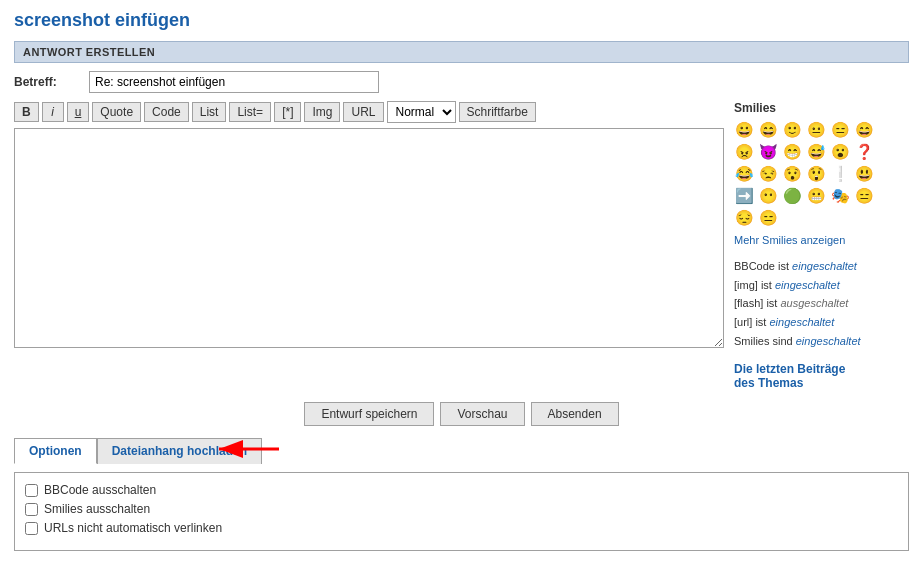 This screenshot has width=923, height=582. I want to click on smiley: ➡️, so click(744, 196).